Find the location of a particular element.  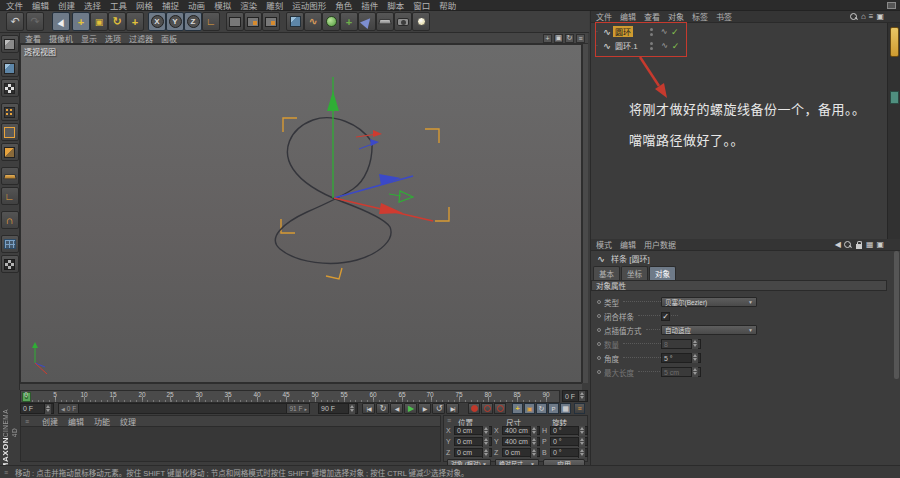

mat-menu-create: 创建 is located at coordinates (50, 422).